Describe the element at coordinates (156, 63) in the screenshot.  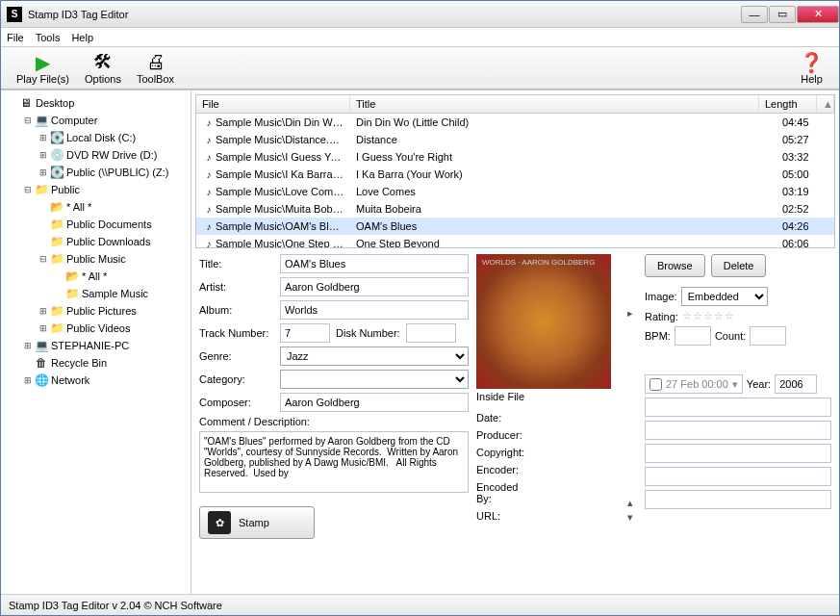
I see `printer-icon: 🖨` at that location.